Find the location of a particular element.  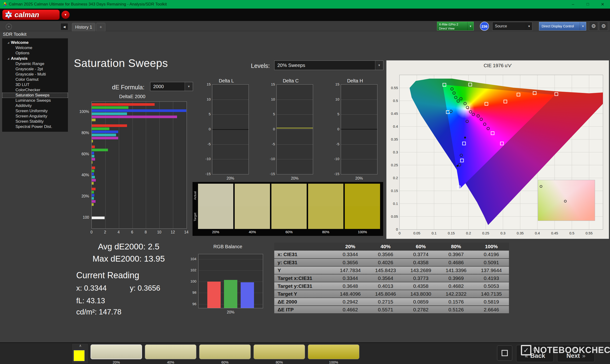

sidebar-item-screen-uniformity: Screen Uniformity is located at coordinates (35, 111).